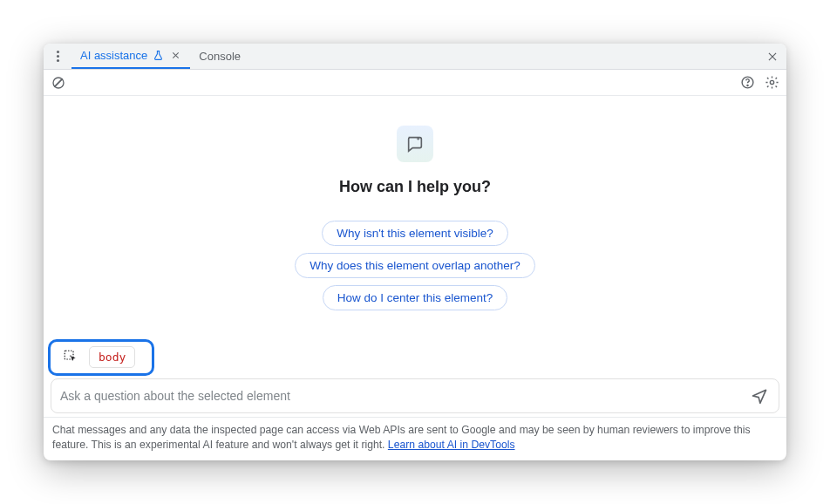 This screenshot has width=830, height=504. What do you see at coordinates (405, 396) in the screenshot?
I see `chat-input` at bounding box center [405, 396].